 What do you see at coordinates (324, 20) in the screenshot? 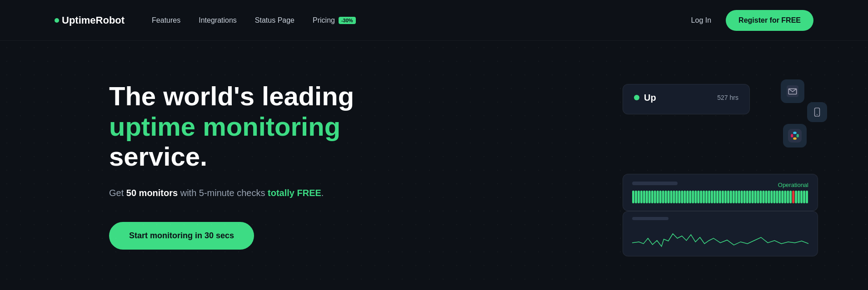
I see `nav-pricing: Pricing` at bounding box center [324, 20].